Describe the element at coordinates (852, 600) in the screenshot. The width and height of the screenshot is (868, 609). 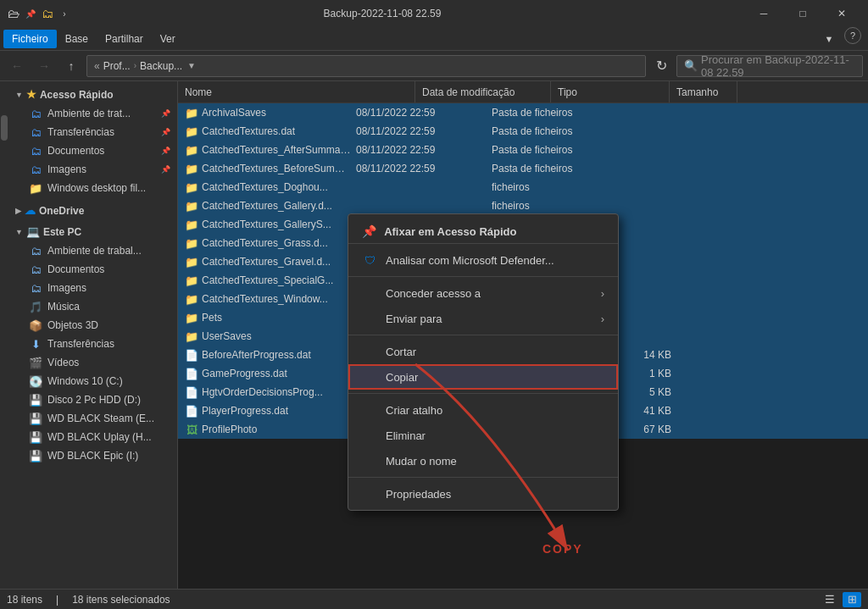
I see `list-view-button: ⊞` at that location.